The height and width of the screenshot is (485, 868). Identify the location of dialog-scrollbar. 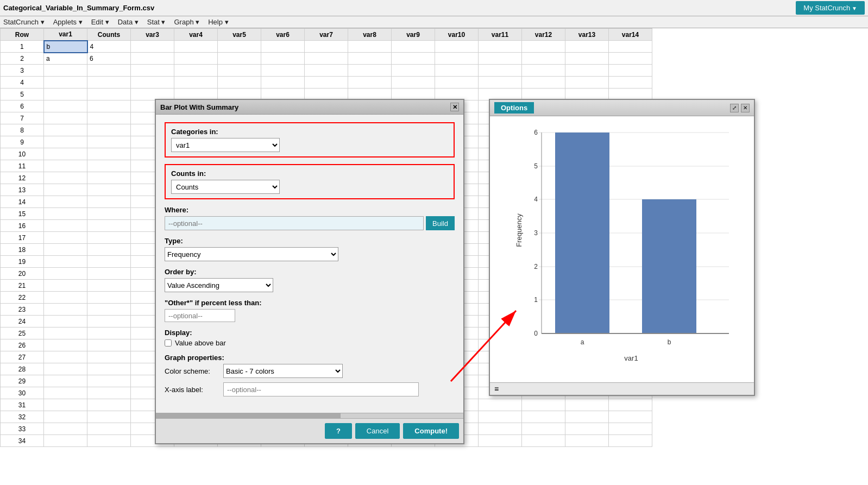
(310, 415).